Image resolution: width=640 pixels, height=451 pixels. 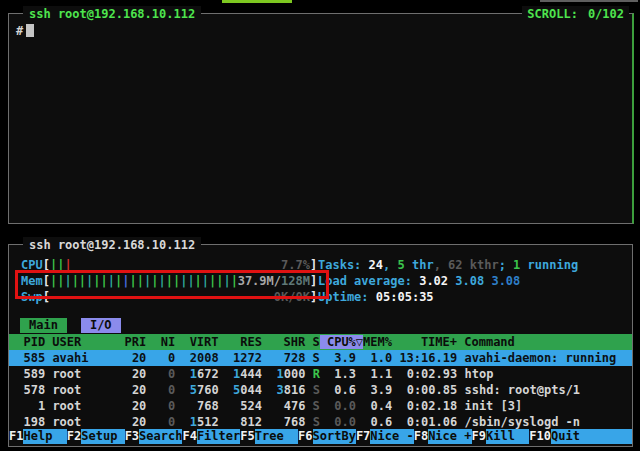 I want to click on cpu-meter: CPU[|||7.7%], so click(x=169, y=265).